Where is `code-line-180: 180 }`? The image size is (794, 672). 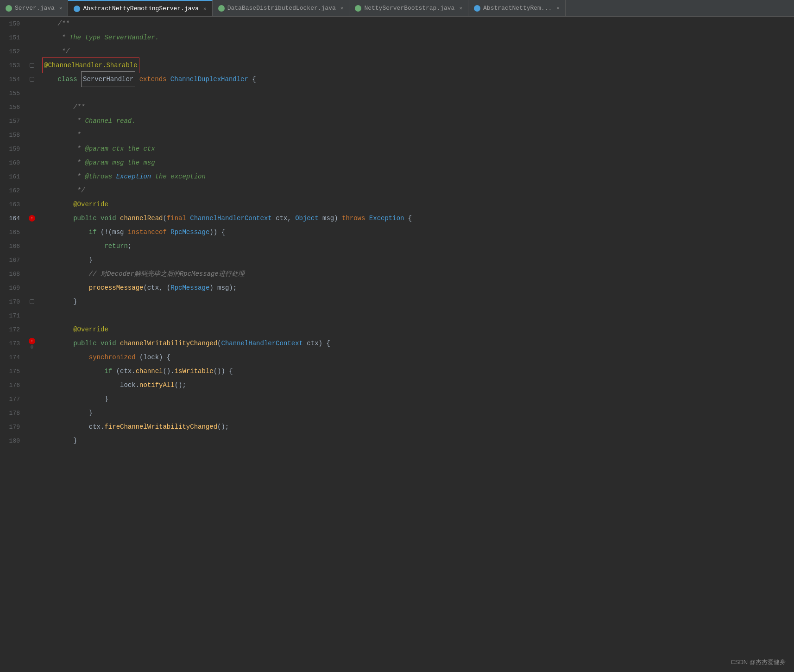
code-line-180: 180 } is located at coordinates (397, 441).